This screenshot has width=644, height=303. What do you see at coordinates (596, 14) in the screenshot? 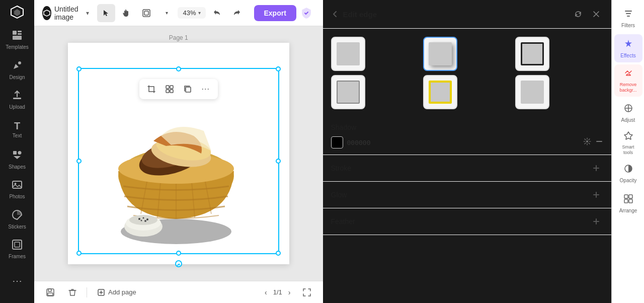
I see `close-panel-button` at bounding box center [596, 14].